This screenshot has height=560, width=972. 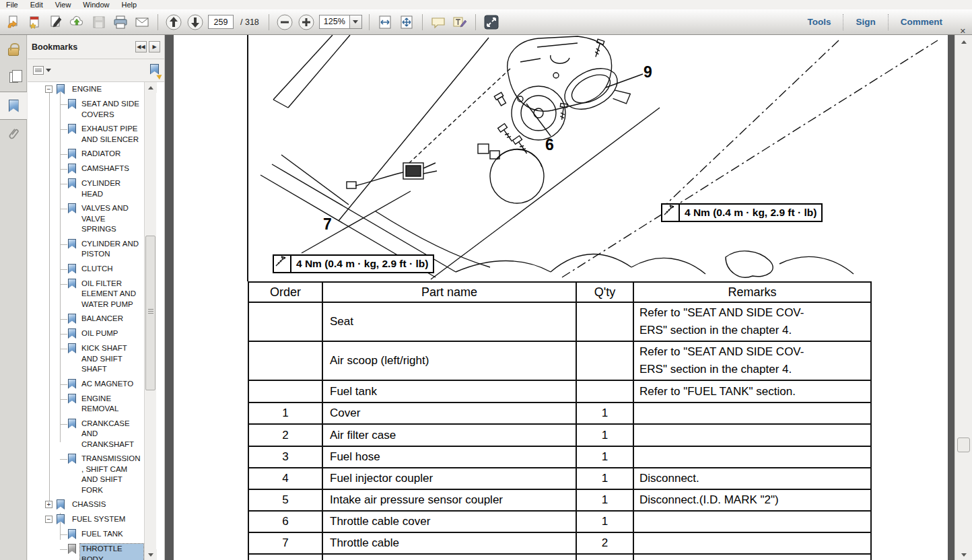 What do you see at coordinates (96, 298) in the screenshot?
I see `bookmarks-panel: Bookmarks ◀◀ ▶ ENGINE SEAT AND SIDE COVE…` at bounding box center [96, 298].